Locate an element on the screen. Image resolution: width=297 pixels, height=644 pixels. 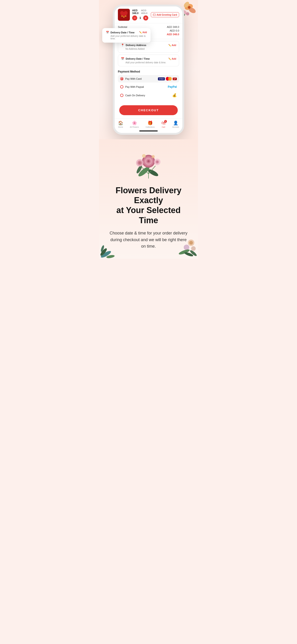
nav-cart-label: Cart is located at coordinates (163, 127).